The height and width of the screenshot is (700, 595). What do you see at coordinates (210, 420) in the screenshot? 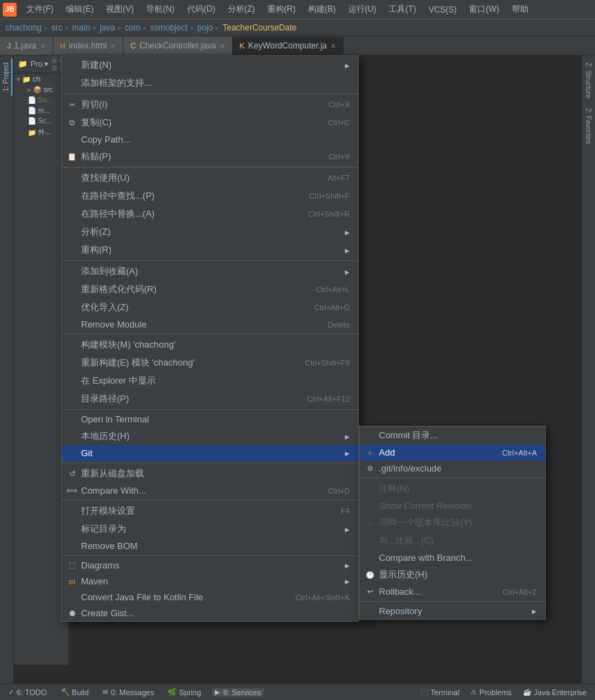
I see `ctx-open-terminal: Open in Terminal` at bounding box center [210, 420].